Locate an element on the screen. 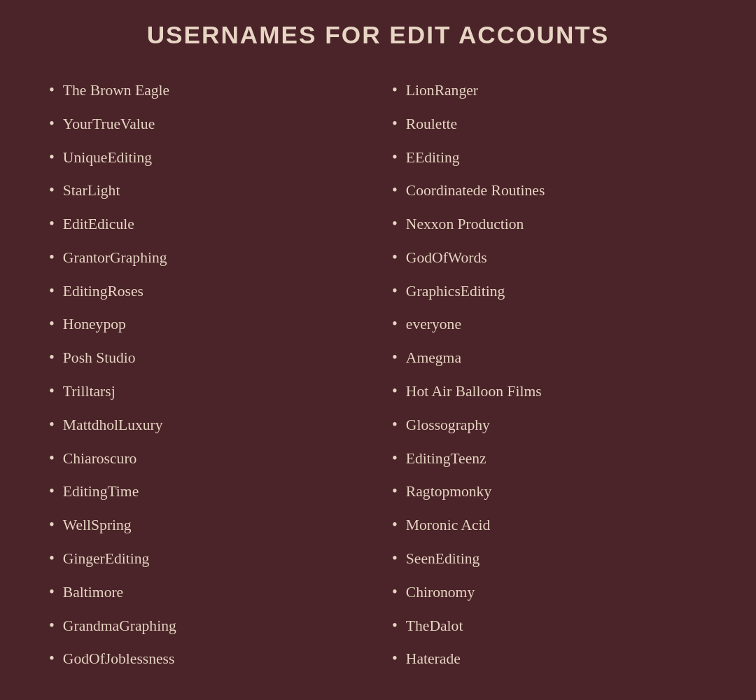 The image size is (756, 700). list-item: Hot Air Balloon Films is located at coordinates (550, 391).